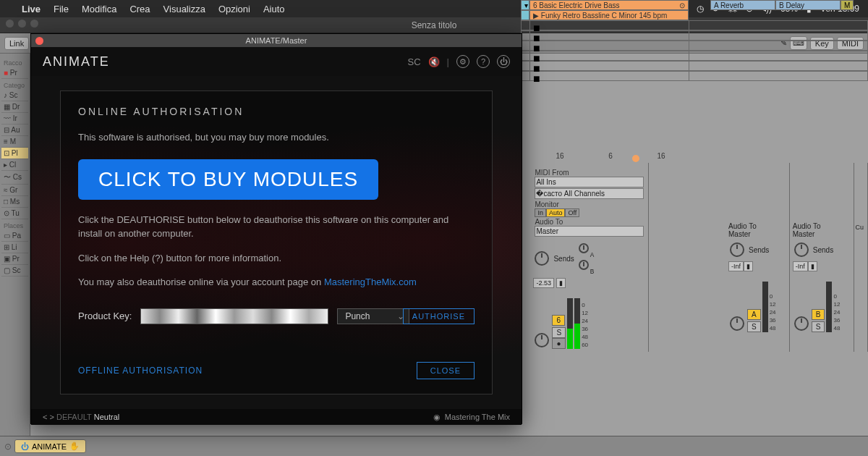  I want to click on product-key-input, so click(234, 316).